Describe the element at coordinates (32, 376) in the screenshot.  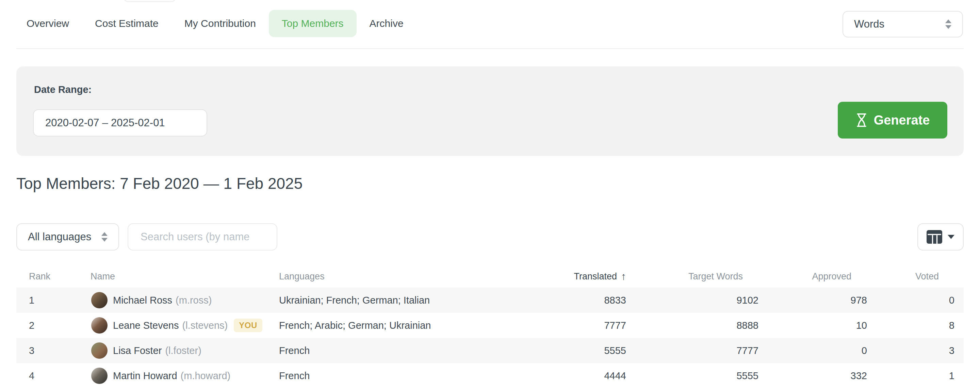
I see `rank-cell: 4` at that location.